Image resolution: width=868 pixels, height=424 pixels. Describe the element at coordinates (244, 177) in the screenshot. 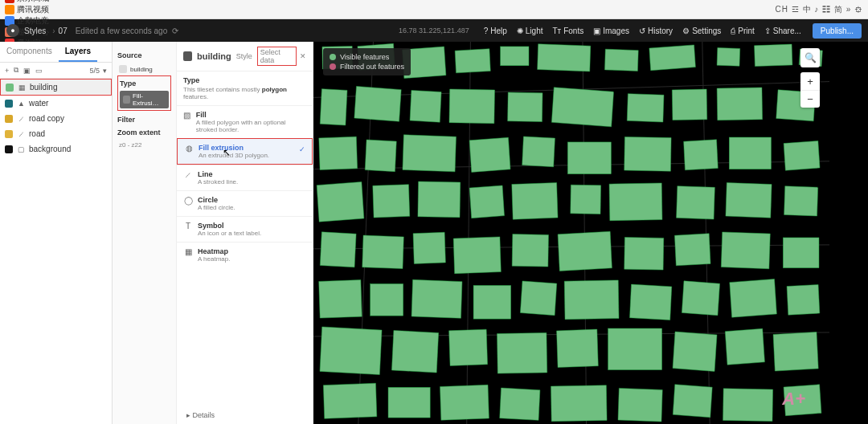

I see `type-option-line: ⟋LineA stroked line.` at that location.